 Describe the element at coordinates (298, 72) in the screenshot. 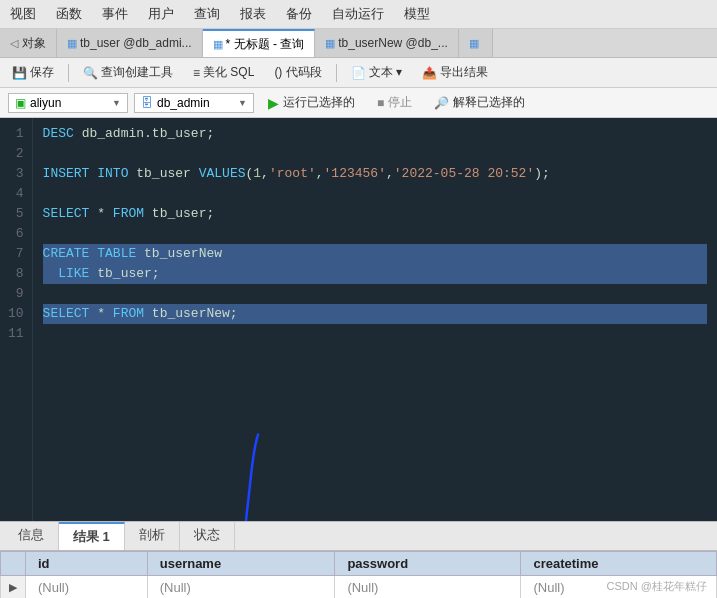

I see `code-snippet-button: () 代码段` at that location.